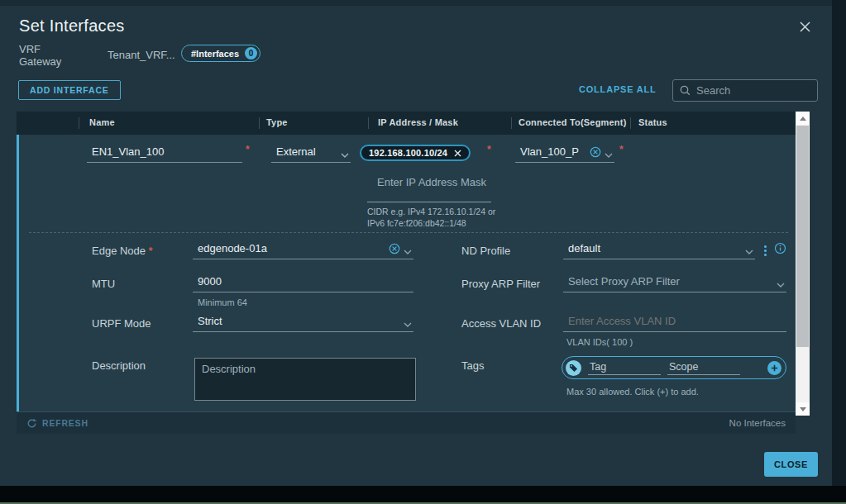 The height and width of the screenshot is (504, 846). What do you see at coordinates (633, 392) in the screenshot?
I see `tags-help: Max 30 allowed. Click (+) to add.` at bounding box center [633, 392].